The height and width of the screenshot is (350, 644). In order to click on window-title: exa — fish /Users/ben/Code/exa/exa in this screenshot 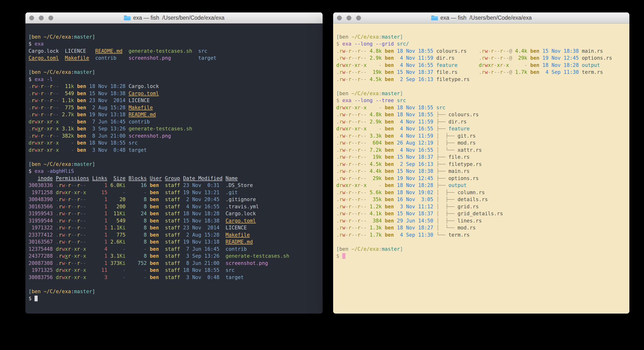, I will do `click(179, 18)`.